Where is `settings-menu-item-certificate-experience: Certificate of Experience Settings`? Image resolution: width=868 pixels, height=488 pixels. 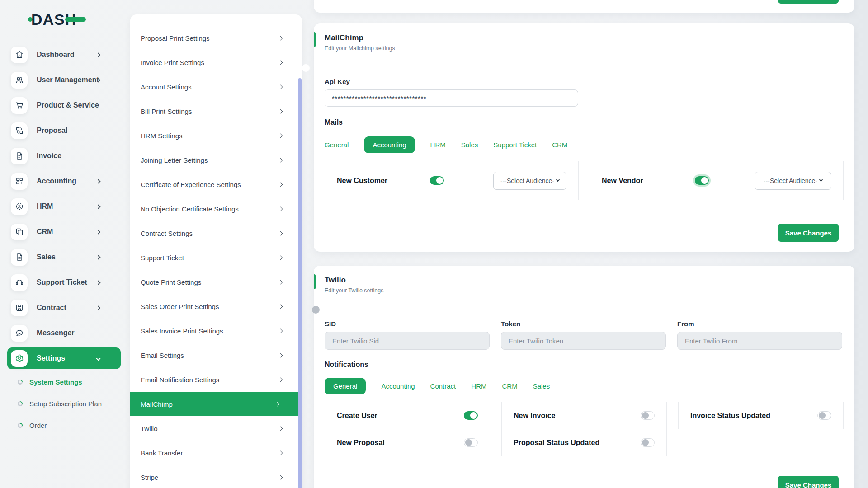
settings-menu-item-certificate-experience: Certificate of Experience Settings is located at coordinates (216, 184).